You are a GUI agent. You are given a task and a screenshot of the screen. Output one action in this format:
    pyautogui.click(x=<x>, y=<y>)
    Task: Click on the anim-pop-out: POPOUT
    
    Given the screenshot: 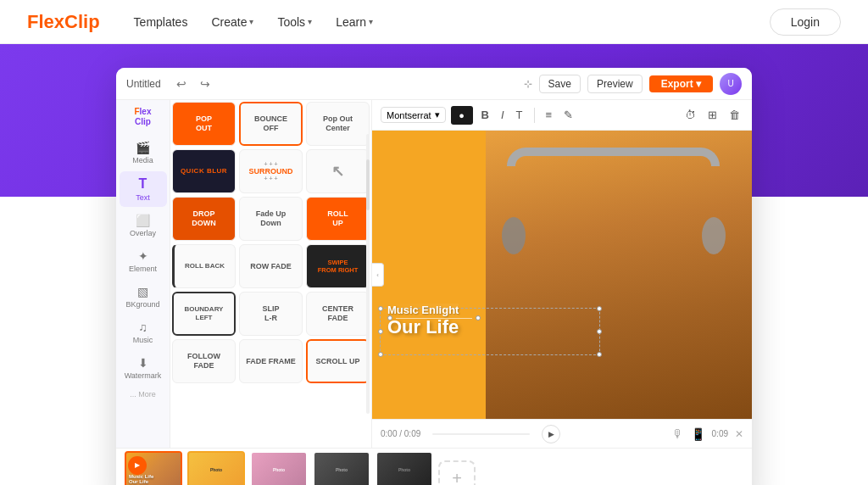 What is the action you would take?
    pyautogui.click(x=203, y=124)
    